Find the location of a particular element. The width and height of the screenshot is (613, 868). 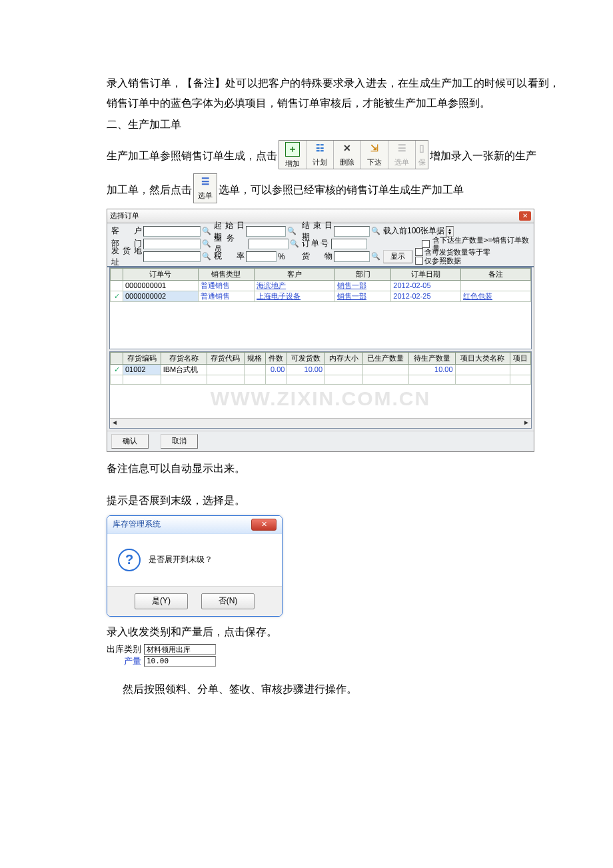

flow-text-3a: 加工单，然后点击 is located at coordinates (149, 191).